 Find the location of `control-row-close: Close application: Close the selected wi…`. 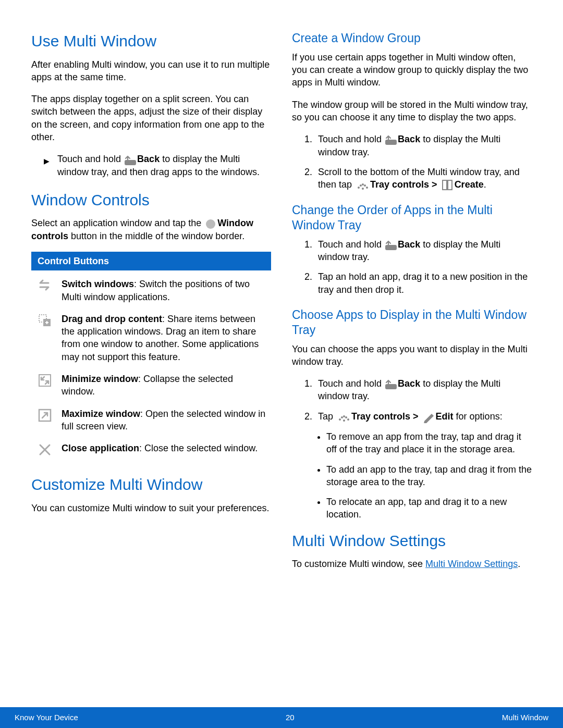

control-row-close: Close application: Close the selected wi… is located at coordinates (151, 452).